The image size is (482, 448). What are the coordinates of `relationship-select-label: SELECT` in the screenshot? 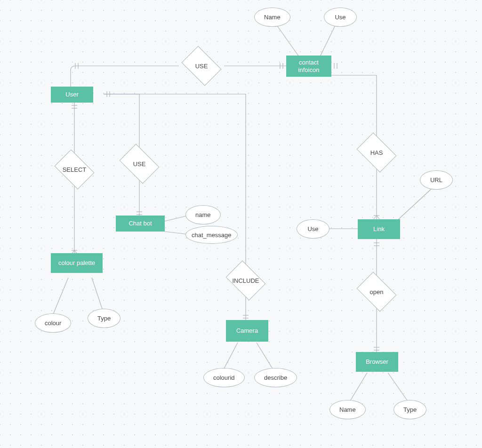 It's located at (74, 169).